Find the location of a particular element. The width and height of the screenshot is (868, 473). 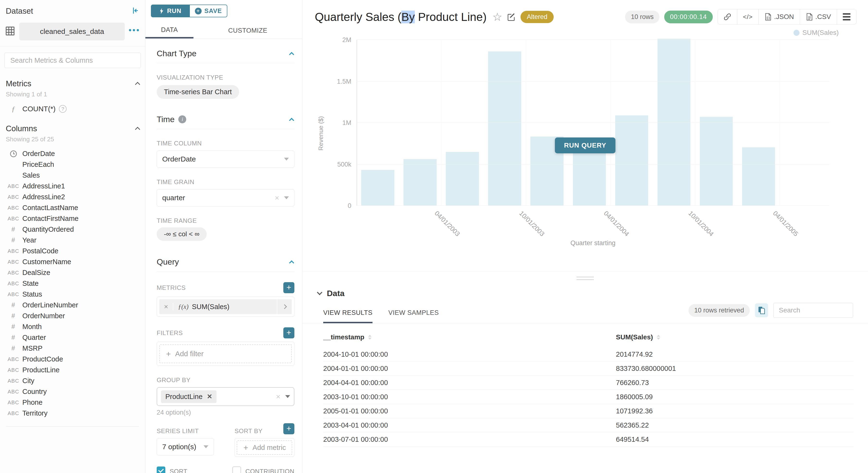

series-limit-select: 7 option(s) is located at coordinates (185, 447).